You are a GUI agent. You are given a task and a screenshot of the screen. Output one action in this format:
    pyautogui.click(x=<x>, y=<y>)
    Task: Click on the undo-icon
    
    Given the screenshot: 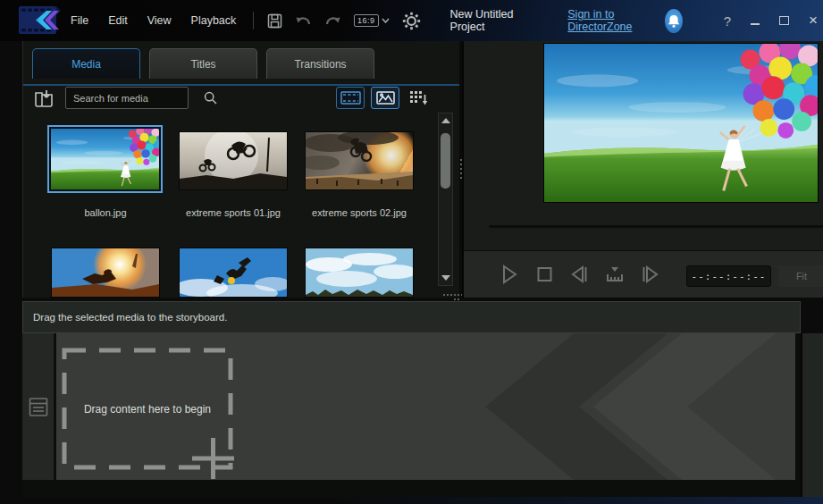 What is the action you would take?
    pyautogui.click(x=304, y=21)
    